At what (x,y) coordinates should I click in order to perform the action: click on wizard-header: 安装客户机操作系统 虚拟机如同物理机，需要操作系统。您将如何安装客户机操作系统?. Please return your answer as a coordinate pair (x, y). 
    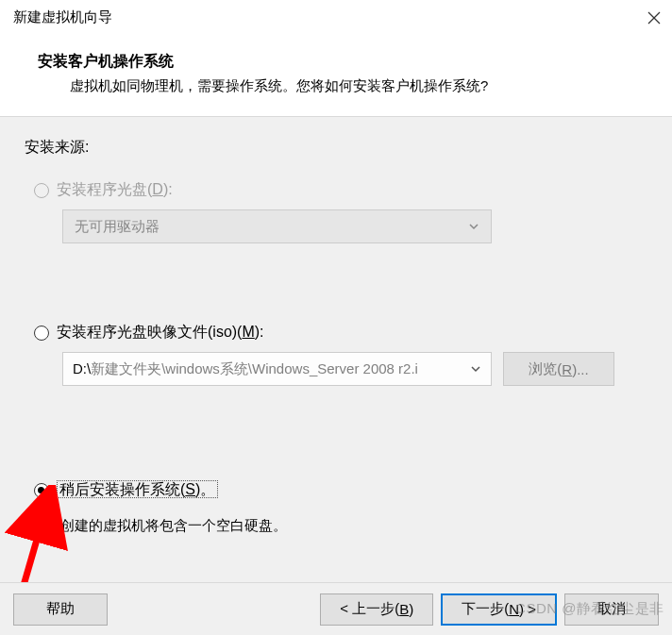
    Looking at the image, I should click on (336, 75).